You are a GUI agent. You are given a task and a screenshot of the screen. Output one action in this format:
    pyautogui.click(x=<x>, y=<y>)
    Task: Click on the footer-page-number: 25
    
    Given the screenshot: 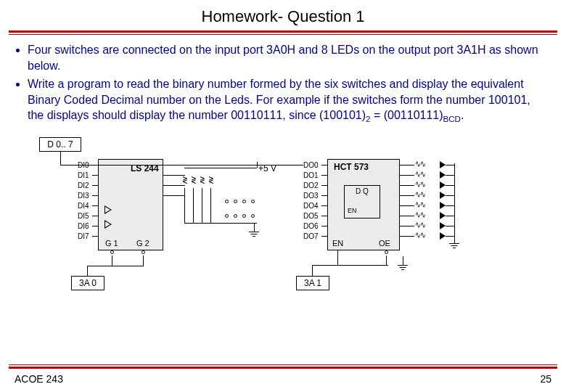 What is the action you would take?
    pyautogui.click(x=546, y=379)
    